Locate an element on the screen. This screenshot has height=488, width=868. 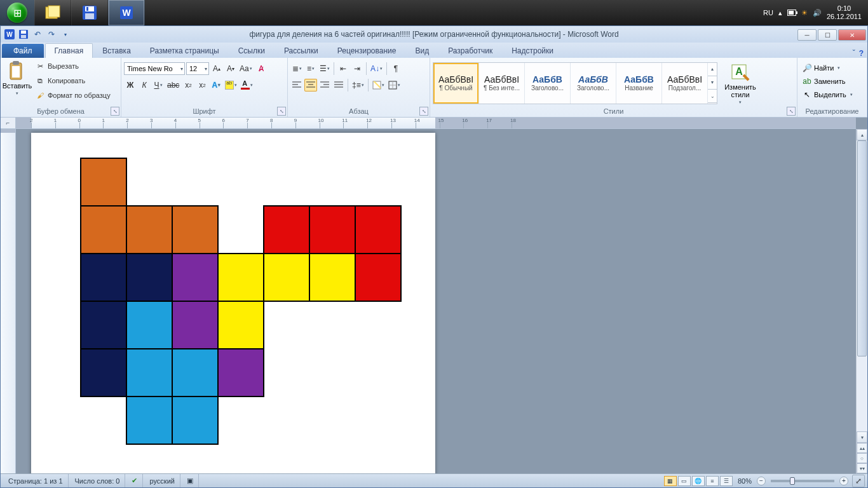
status-macro: ▣ is located at coordinates (191, 480).